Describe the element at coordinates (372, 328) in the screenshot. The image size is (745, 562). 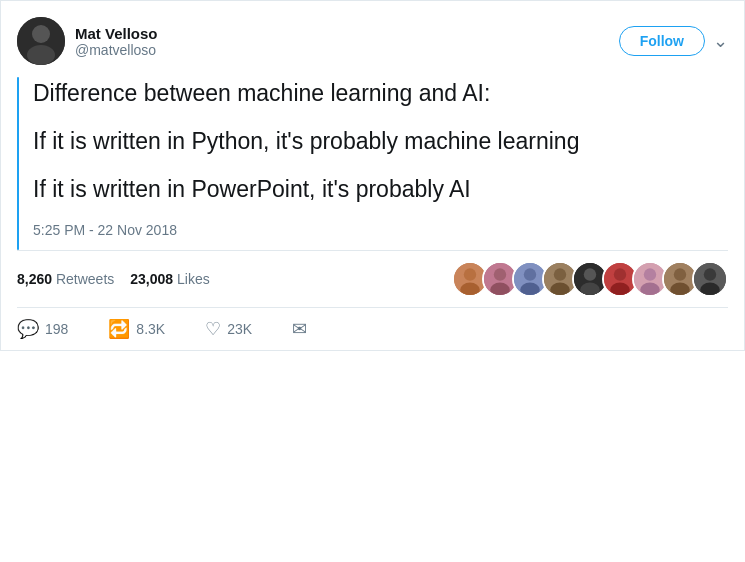
I see `actions-row: 💬 198 🔁 8.3K ♡ 23K ✉` at that location.